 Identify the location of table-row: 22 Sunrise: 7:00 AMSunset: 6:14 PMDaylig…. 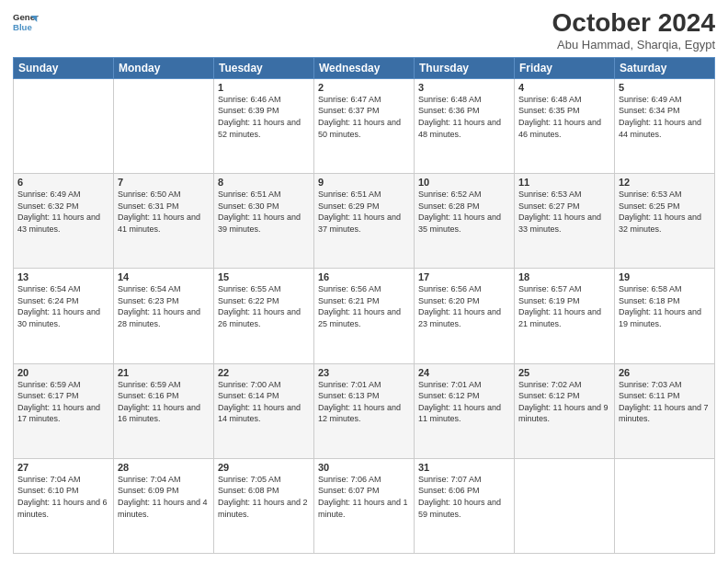
(265, 410).